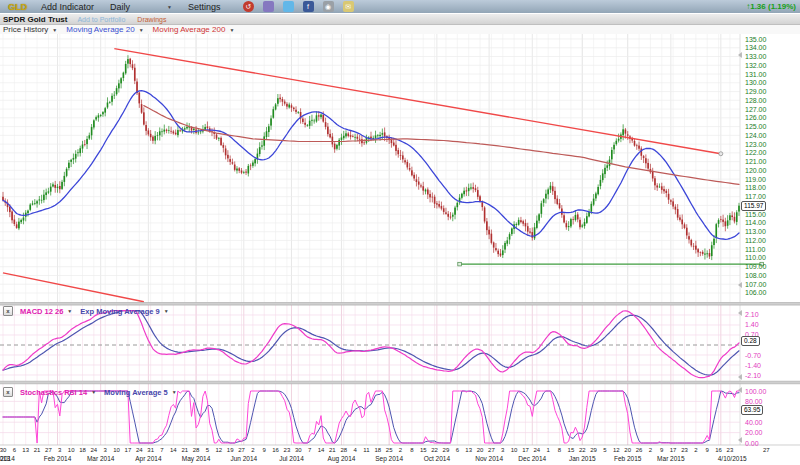 The image size is (800, 465). Describe the element at coordinates (248, 6) in the screenshot. I see `history-icon: ↺` at that location.